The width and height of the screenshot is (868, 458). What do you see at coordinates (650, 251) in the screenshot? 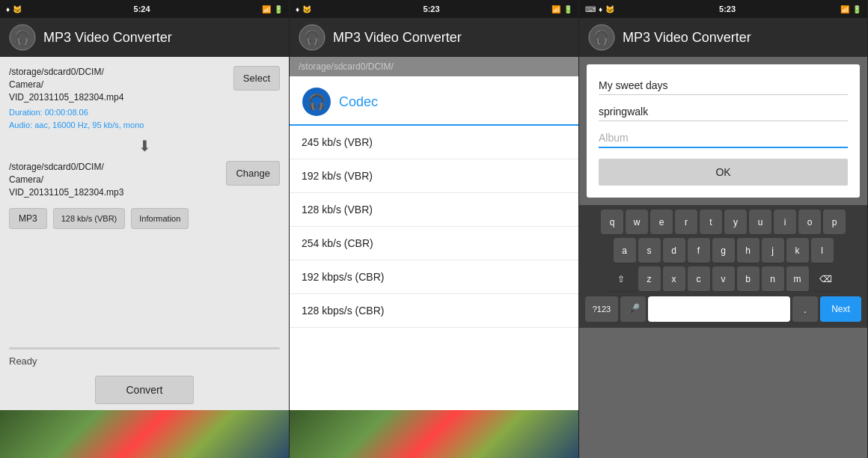
I see `key-s: s` at bounding box center [650, 251].